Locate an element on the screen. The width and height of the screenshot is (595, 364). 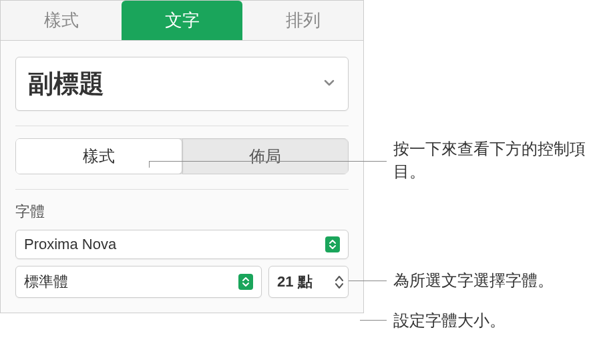
callout-segment: 按一下來查看下方的控制項目。 is located at coordinates (494, 160).